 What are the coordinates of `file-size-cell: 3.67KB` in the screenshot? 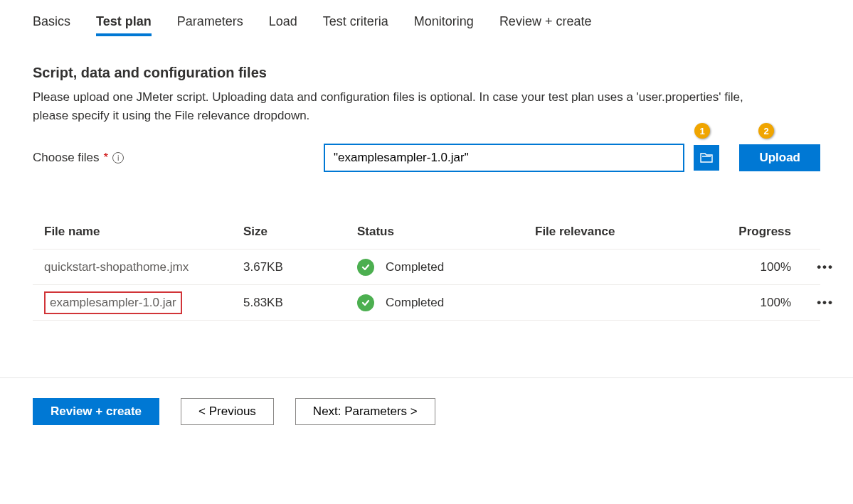 It's located at (300, 267).